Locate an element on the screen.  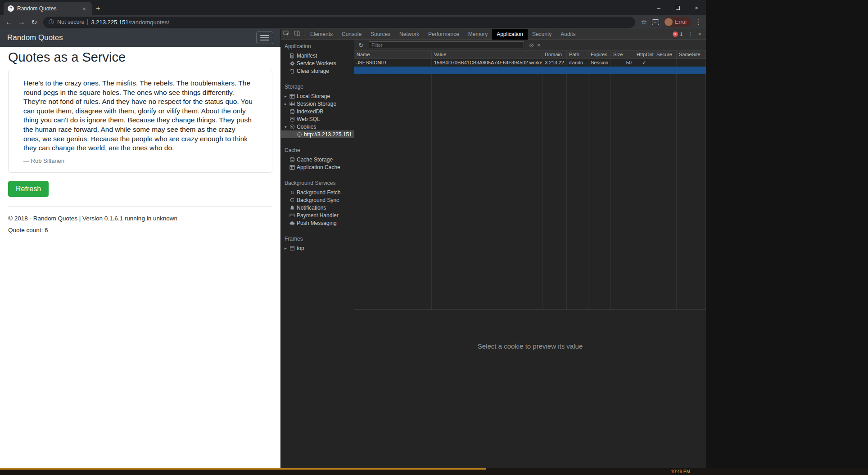
info-icon: ⓘ is located at coordinates (51, 22).